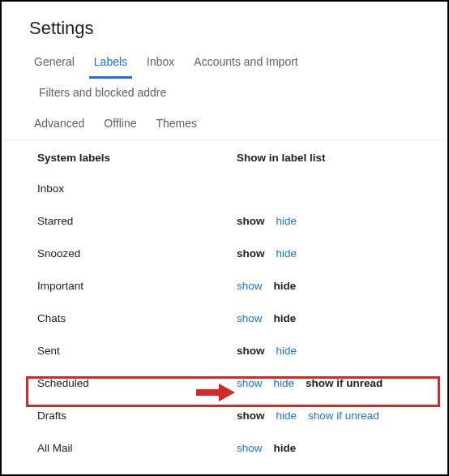 This screenshot has height=476, width=449. I want to click on column-system-labels: System labels, so click(137, 157).